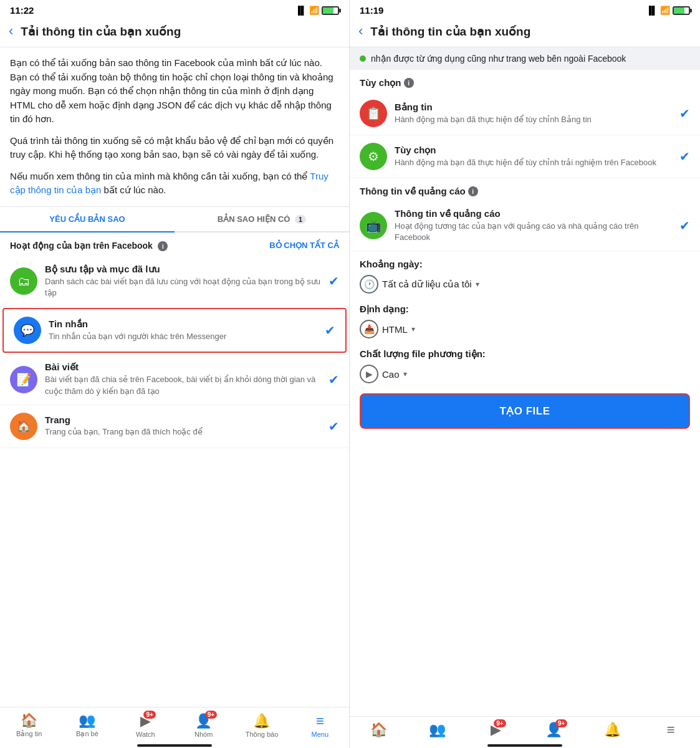 Image resolution: width=700 pixels, height=748 pixels. What do you see at coordinates (535, 163) in the screenshot?
I see `tuy-chon-option-desc: Hành động mà bạn đã thực hiện để tùy chỉ…` at bounding box center [535, 163].